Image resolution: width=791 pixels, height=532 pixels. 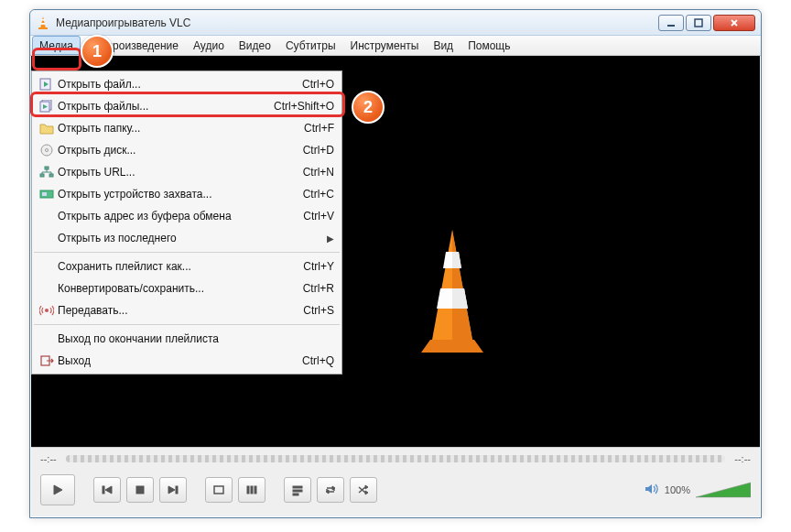 I want to click on ext-settings-button, so click(x=252, y=490).